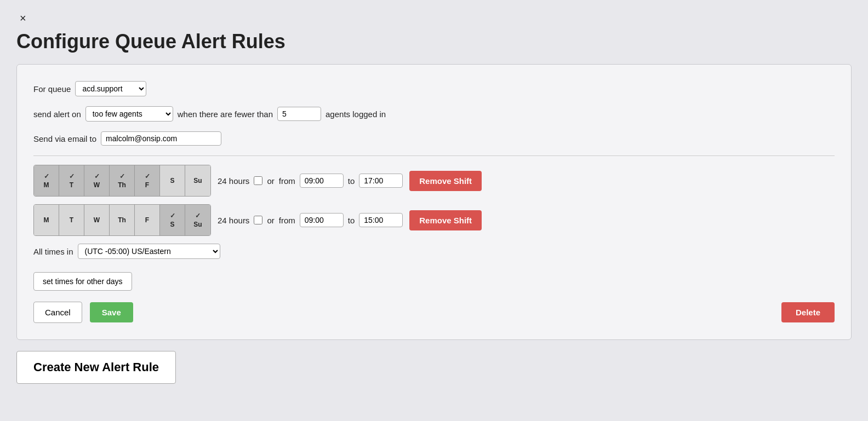  Describe the element at coordinates (96, 220) in the screenshot. I see `day-label-w-2: W` at that location.